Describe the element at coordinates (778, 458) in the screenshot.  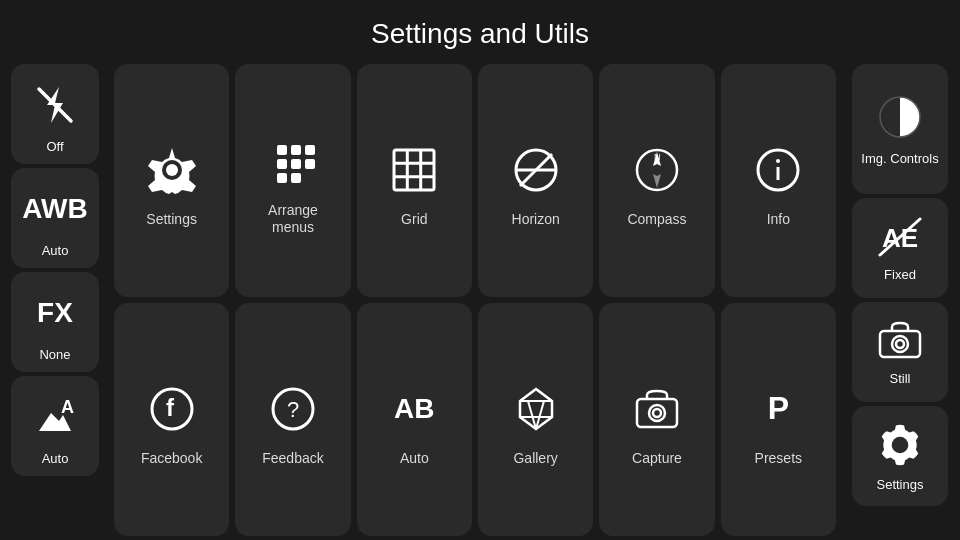
I see `grid-presets-label: Presets` at that location.